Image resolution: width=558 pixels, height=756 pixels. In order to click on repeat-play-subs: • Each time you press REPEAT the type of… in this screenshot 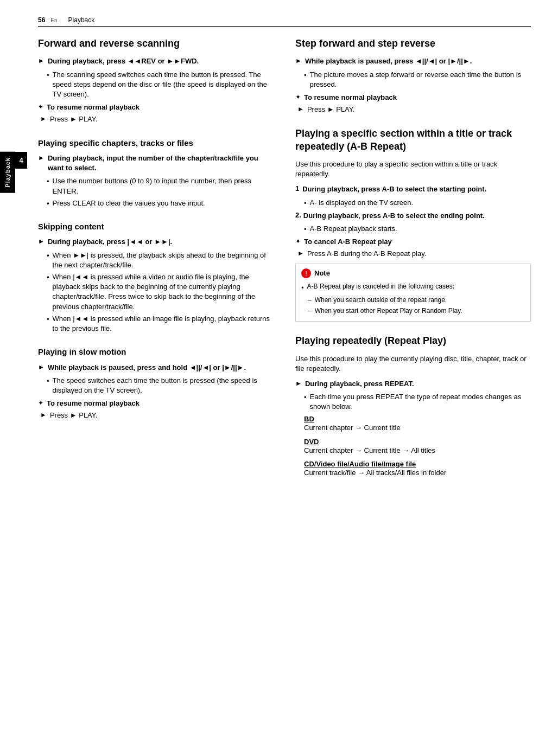, I will do `click(417, 402)`.